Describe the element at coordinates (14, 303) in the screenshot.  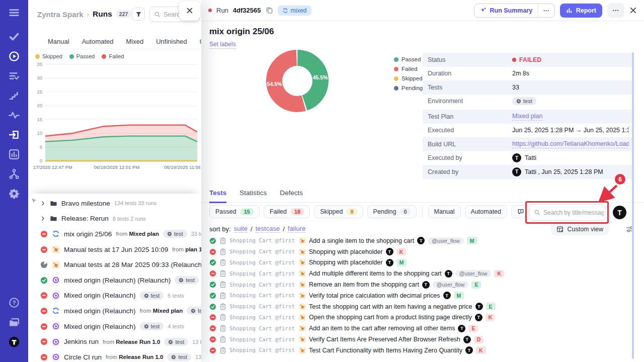
I see `help-icon: ?` at that location.